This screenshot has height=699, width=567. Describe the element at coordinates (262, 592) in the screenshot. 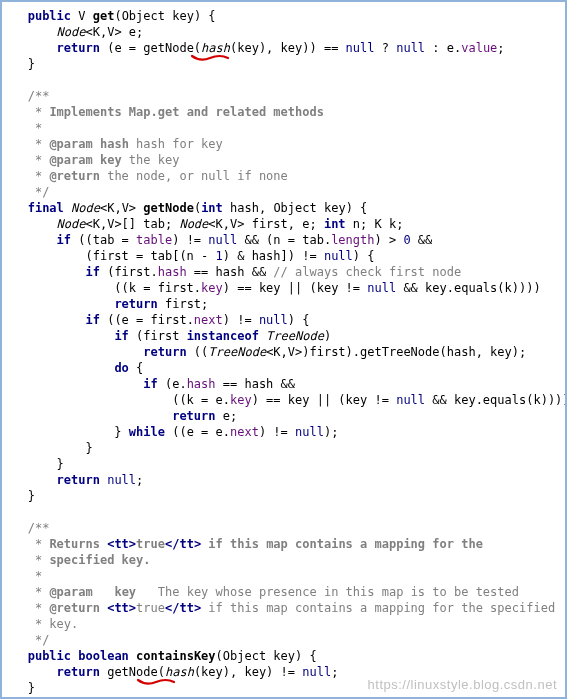

I see `line: * @param key The key whose presence in t…` at that location.